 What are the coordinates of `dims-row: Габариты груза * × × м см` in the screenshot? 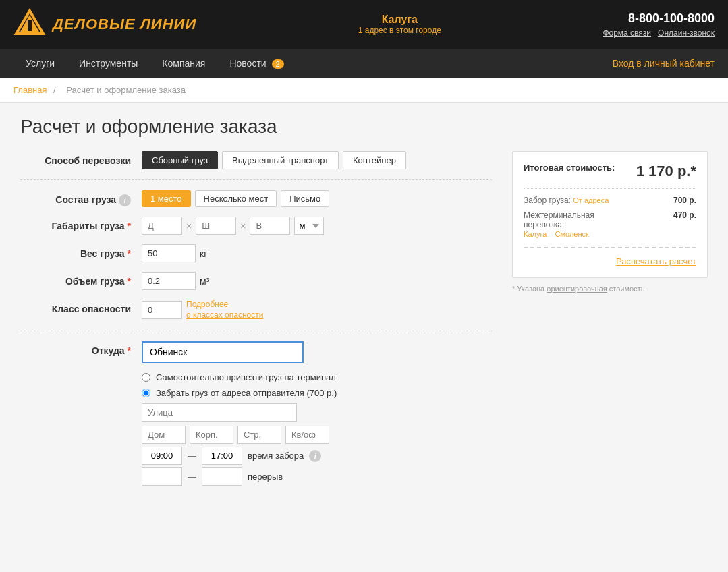 It's located at (256, 225).